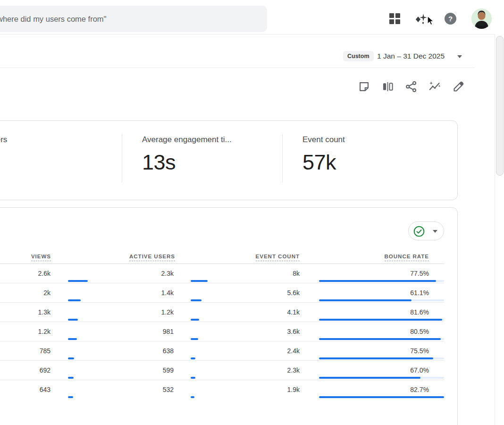 Image resolution: width=504 pixels, height=425 pixels. I want to click on event-count-cell: 2.4k, so click(294, 351).